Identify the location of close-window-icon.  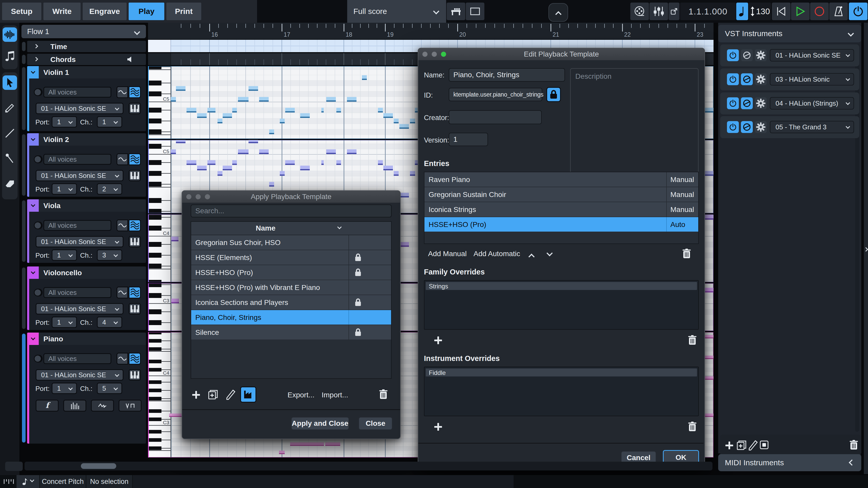
(189, 197).